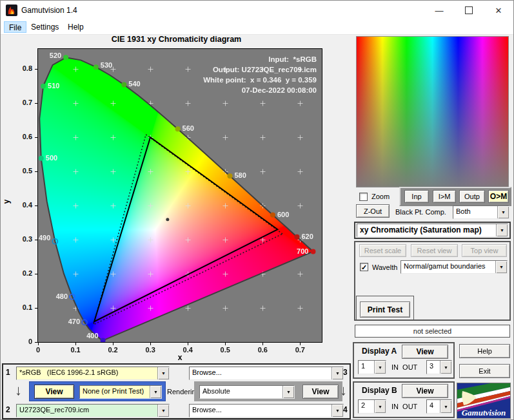  What do you see at coordinates (432, 112) in the screenshot?
I see `hue-saturation-map` at bounding box center [432, 112].